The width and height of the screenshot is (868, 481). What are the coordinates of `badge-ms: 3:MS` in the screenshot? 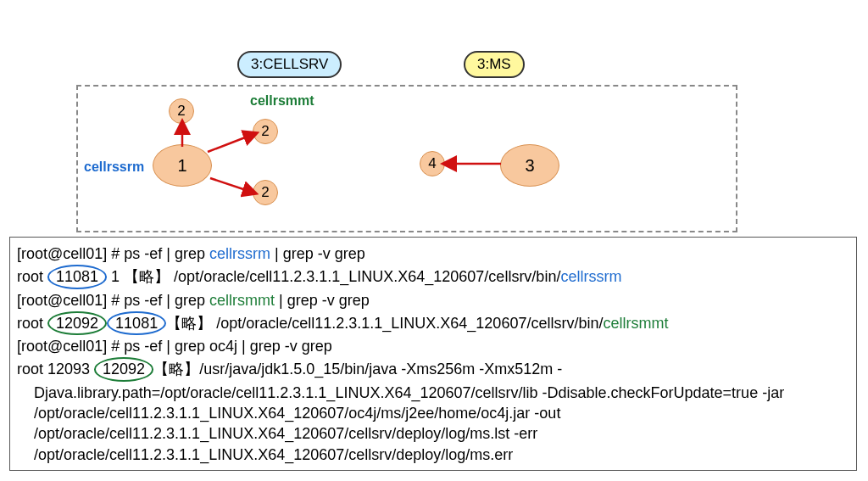 It's located at (494, 64).